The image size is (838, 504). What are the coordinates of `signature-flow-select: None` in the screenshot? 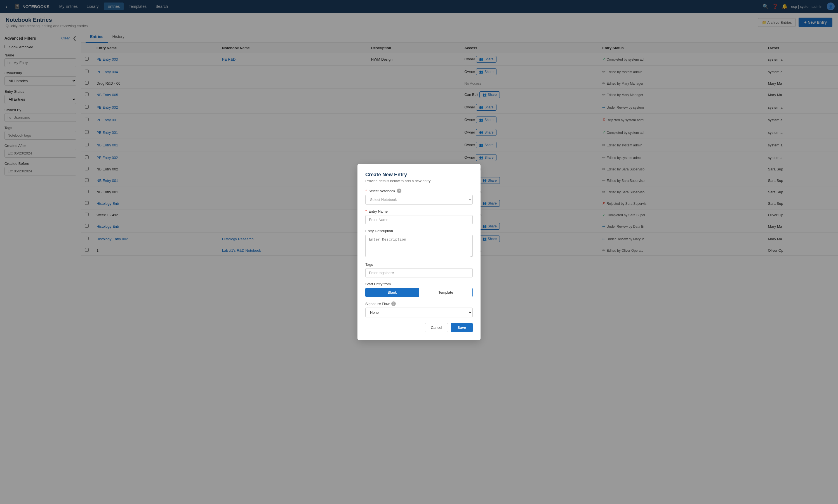 It's located at (419, 312).